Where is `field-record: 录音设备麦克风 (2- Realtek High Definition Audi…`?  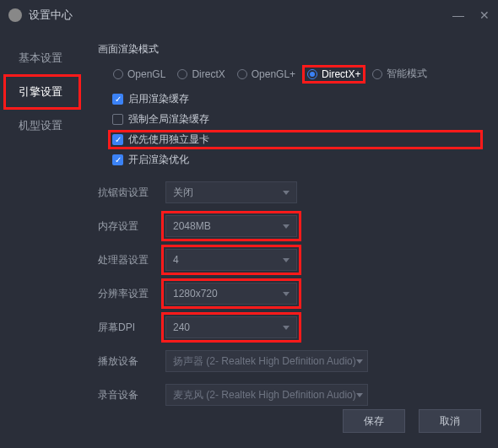 field-record: 录音设备麦克风 (2- Realtek High Definition Audi… is located at coordinates (290, 395).